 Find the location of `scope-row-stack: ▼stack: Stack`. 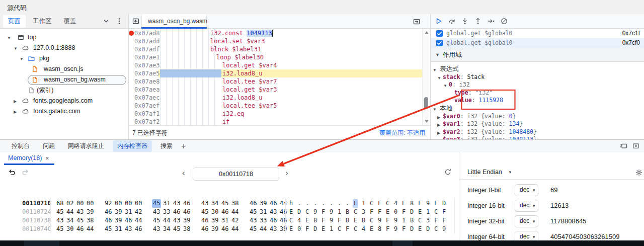

scope-row-stack: ▼stack: Stack is located at coordinates (537, 77).